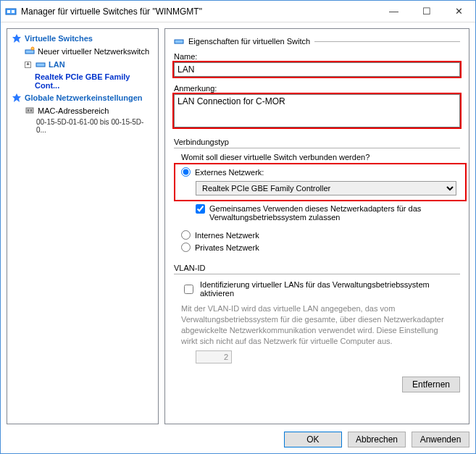  What do you see at coordinates (315, 324) in the screenshot?
I see `vlan-description: Mit der VLAN-ID wird das virtuelle LAN a…` at bounding box center [315, 324].